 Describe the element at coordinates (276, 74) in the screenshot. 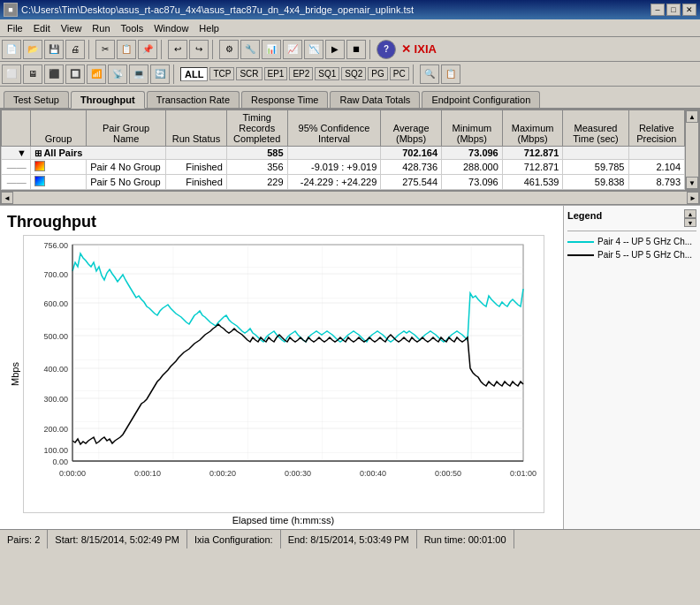

I see `mode-ep1: EP1` at that location.